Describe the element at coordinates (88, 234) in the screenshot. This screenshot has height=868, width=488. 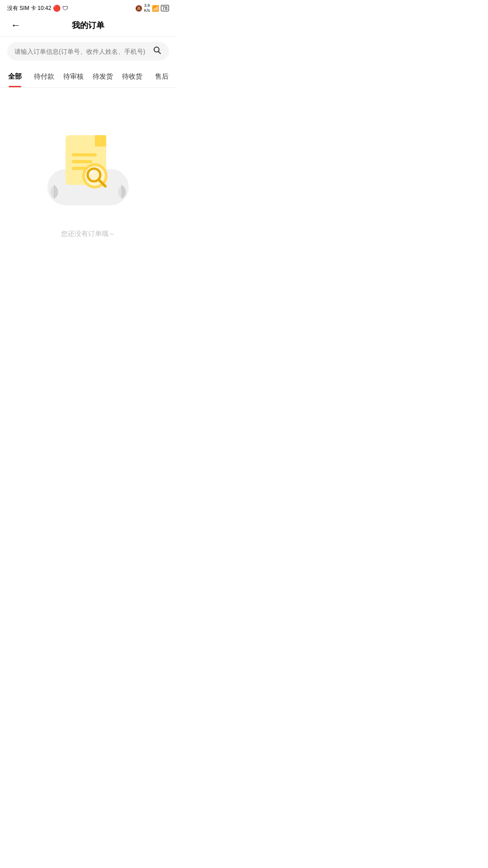
I see `empty-message: 您还没有订单哦～` at that location.